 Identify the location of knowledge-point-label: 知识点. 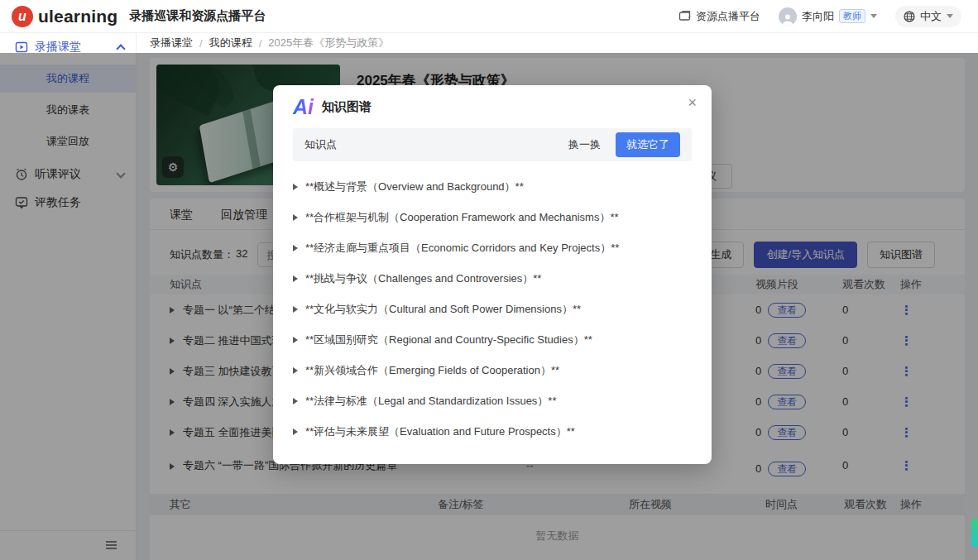
(321, 145).